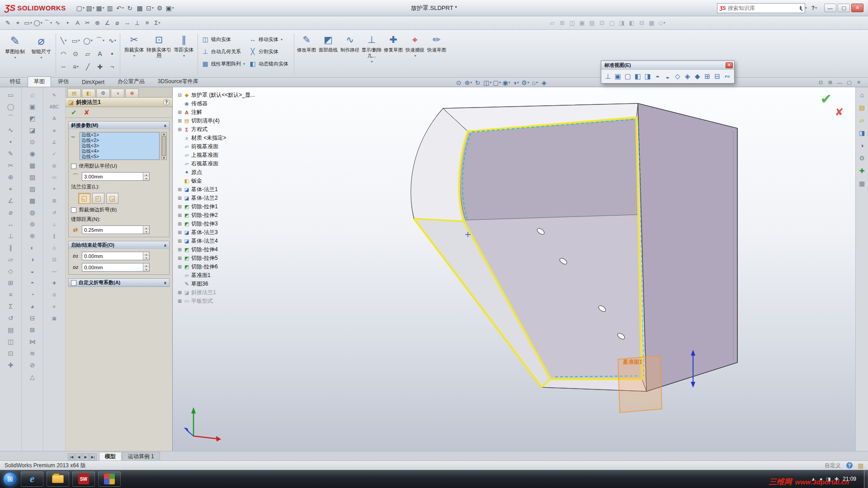 The width and height of the screenshot is (868, 488). I want to click on quickbar-icon: ▦▾, so click(100, 8).